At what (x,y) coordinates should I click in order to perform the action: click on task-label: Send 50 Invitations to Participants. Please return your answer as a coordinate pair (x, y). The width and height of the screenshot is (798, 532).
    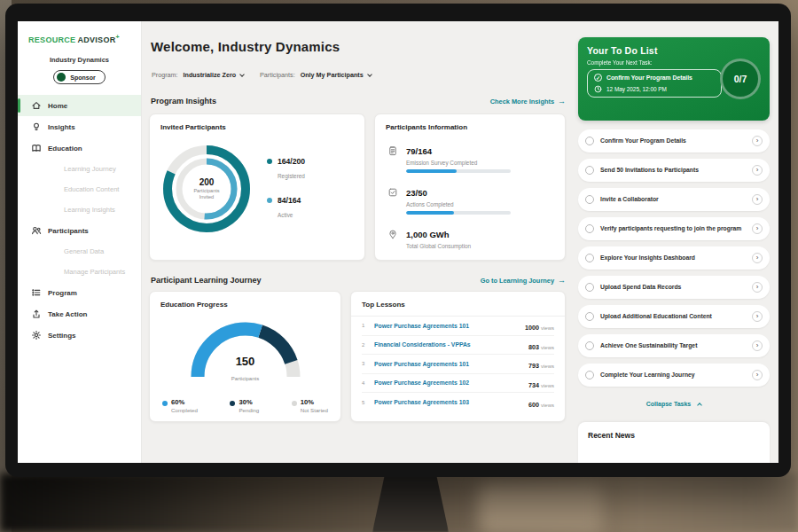
    Looking at the image, I should click on (673, 170).